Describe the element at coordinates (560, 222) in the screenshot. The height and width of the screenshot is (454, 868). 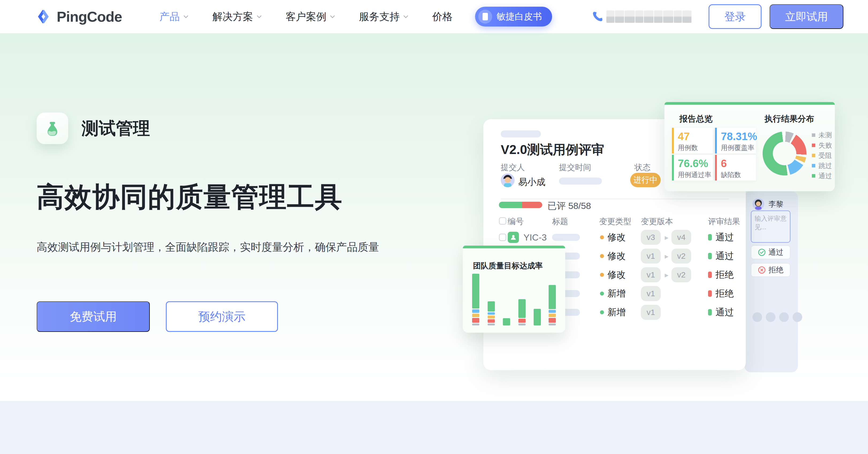
I see `col-header-title: 标题` at that location.